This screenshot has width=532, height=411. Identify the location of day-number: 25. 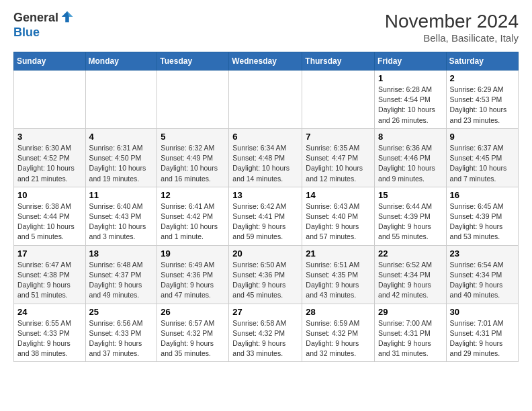
(122, 312).